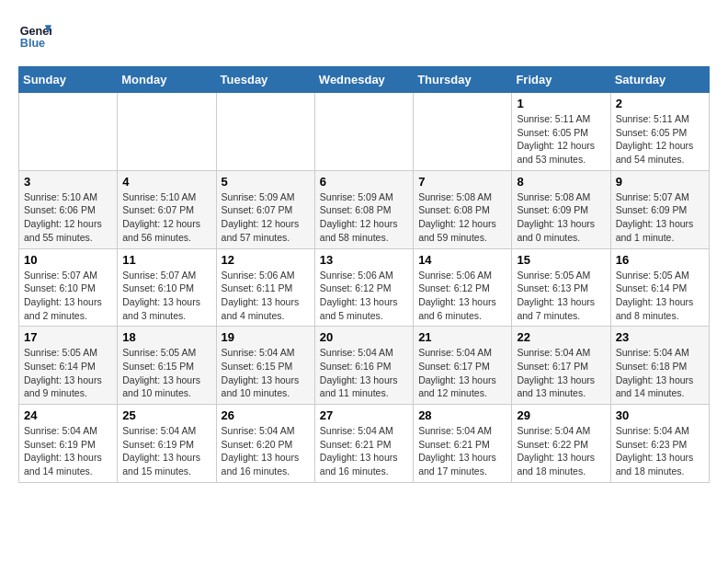 The image size is (728, 563). Describe the element at coordinates (660, 217) in the screenshot. I see `day-detail: Sunrise: 5:07 AM Sunset: 6:09 PM Dayligh…` at that location.